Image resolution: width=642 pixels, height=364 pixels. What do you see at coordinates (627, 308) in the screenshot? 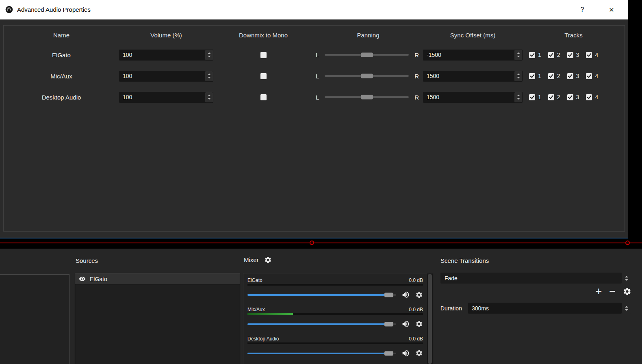
I see `duration-spinner` at bounding box center [627, 308].